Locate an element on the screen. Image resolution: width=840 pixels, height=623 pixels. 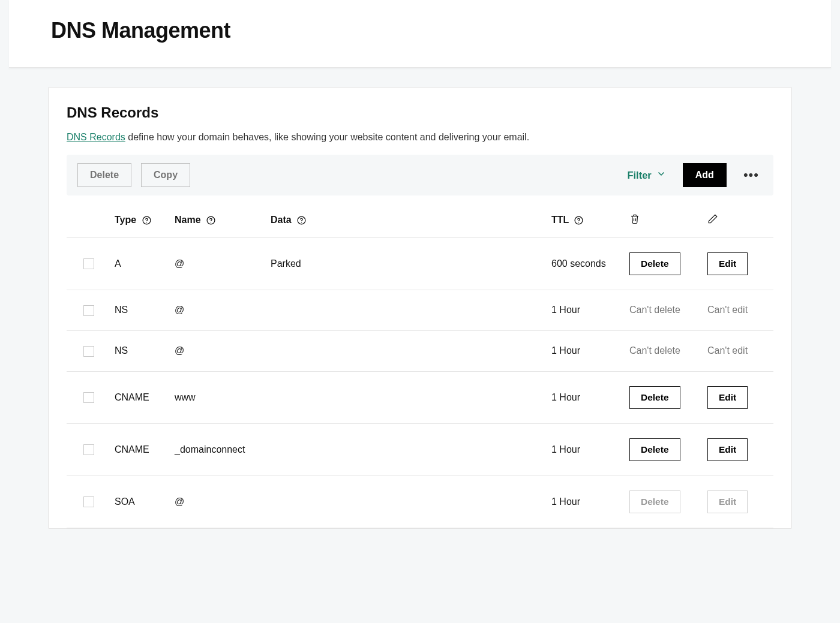
cell-name: www is located at coordinates (217, 397).